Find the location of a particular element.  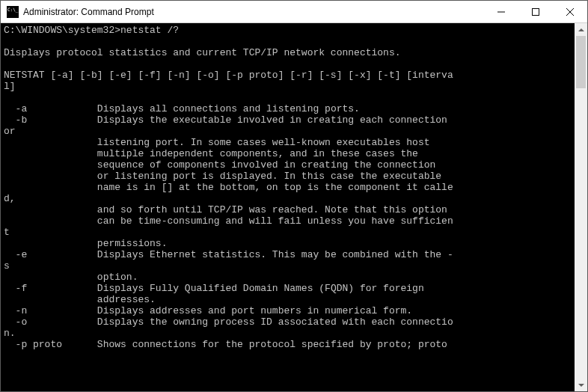

minimize-icon is located at coordinates (501, 12).